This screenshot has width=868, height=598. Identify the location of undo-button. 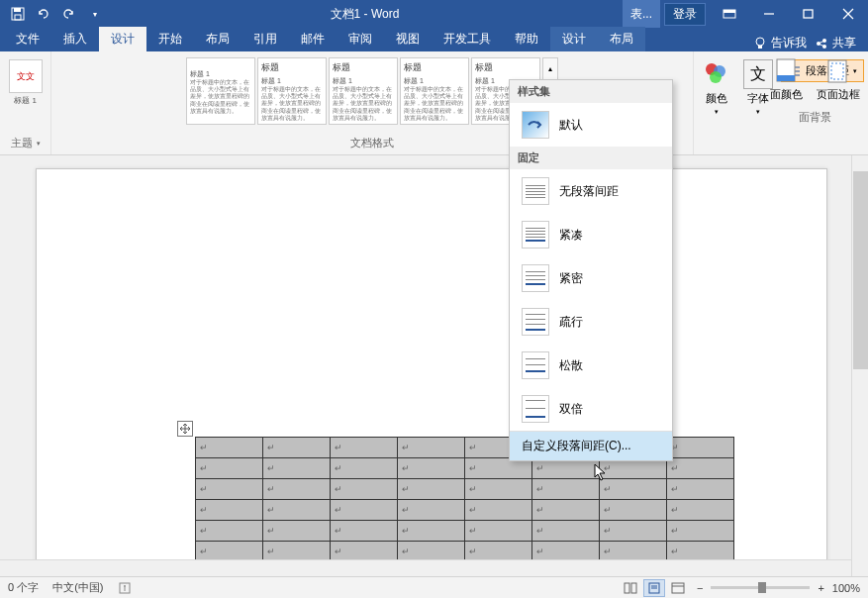
(44, 14).